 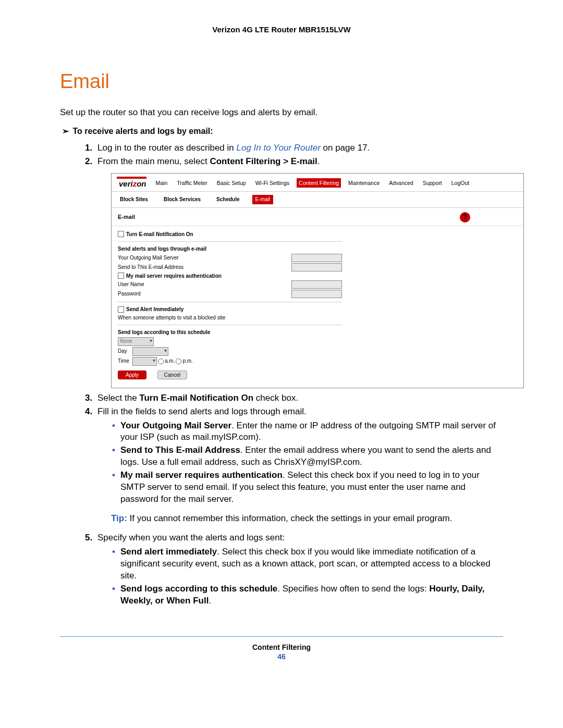 What do you see at coordinates (276, 398) in the screenshot?
I see `step-3-text-b: check box.` at bounding box center [276, 398].